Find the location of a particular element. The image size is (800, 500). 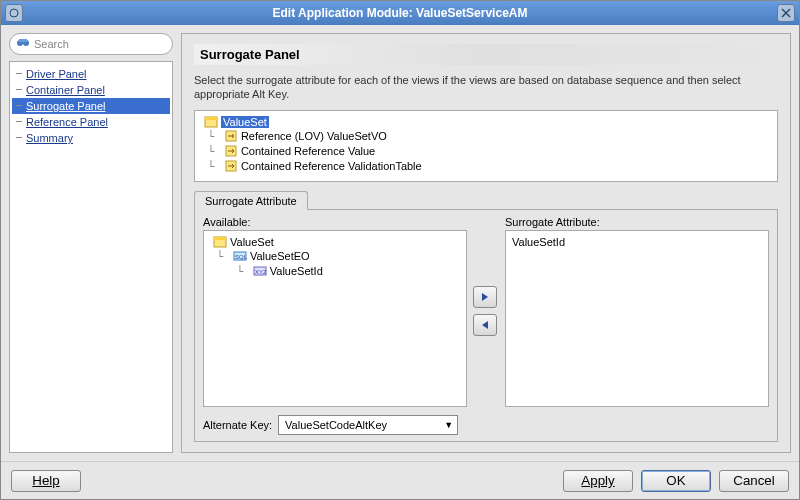

move-right-button is located at coordinates (485, 297).